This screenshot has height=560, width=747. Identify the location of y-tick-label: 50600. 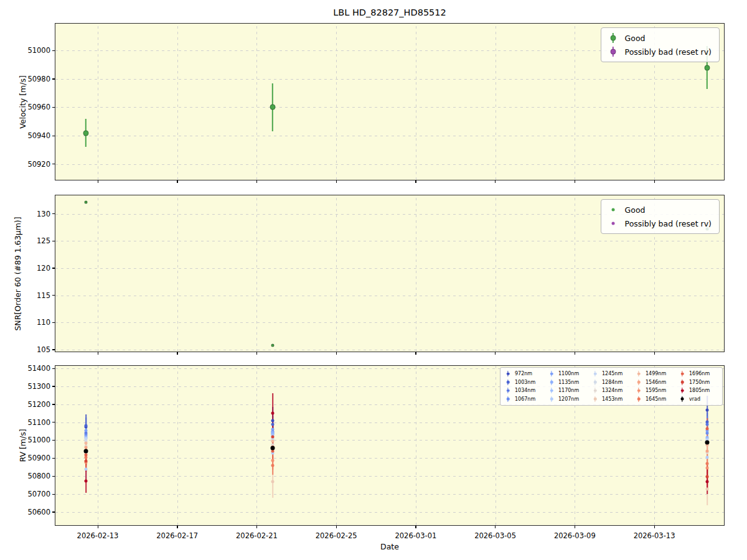
(39, 512).